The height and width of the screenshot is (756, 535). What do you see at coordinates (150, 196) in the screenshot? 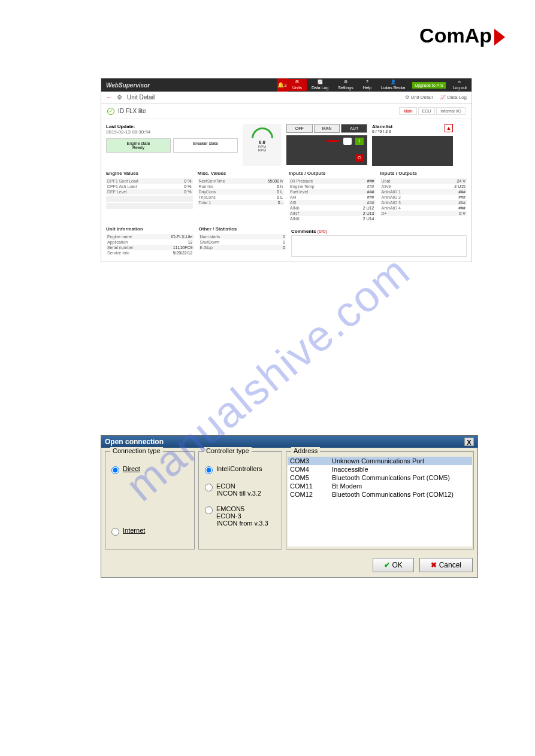
I see `engine-values-col: Engine Values DPF1 Soot Load0 % DPF1 Ash…` at bounding box center [150, 196].